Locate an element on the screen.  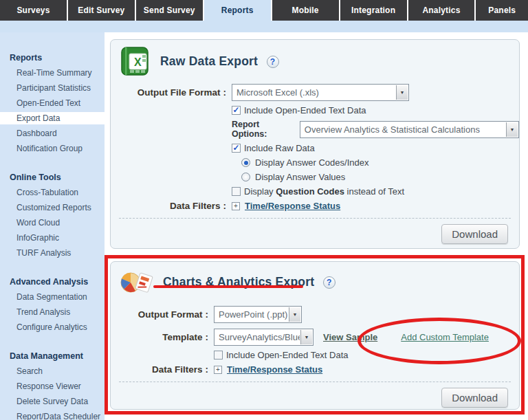
sidebar-heading-advanced-analysis: Advanced Analysis is located at coordinates (52, 284).